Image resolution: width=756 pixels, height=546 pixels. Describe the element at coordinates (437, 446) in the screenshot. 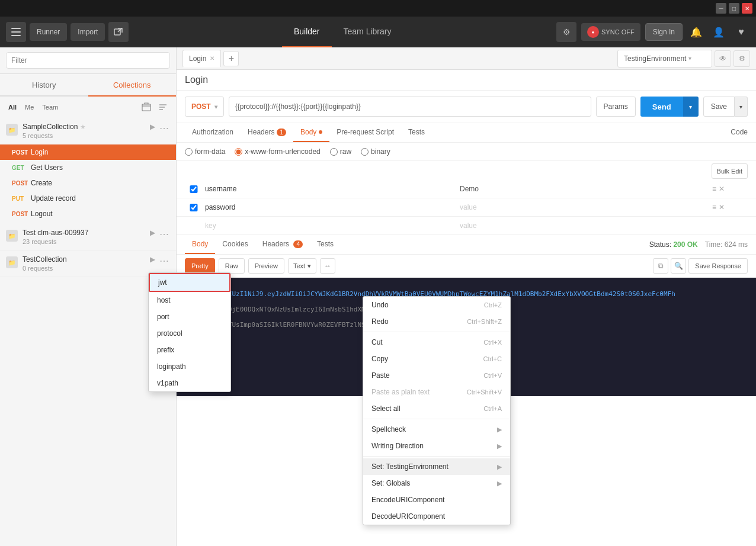

I see `ctx-writing-direction: Writing Direction ▶` at that location.